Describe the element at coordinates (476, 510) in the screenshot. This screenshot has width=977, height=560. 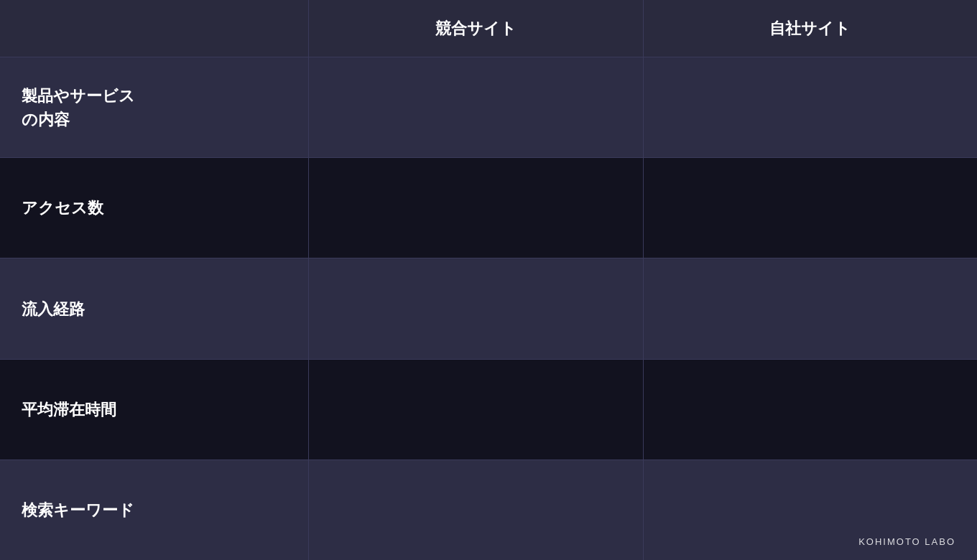
I see `row-cell-competitor-keywords` at that location.